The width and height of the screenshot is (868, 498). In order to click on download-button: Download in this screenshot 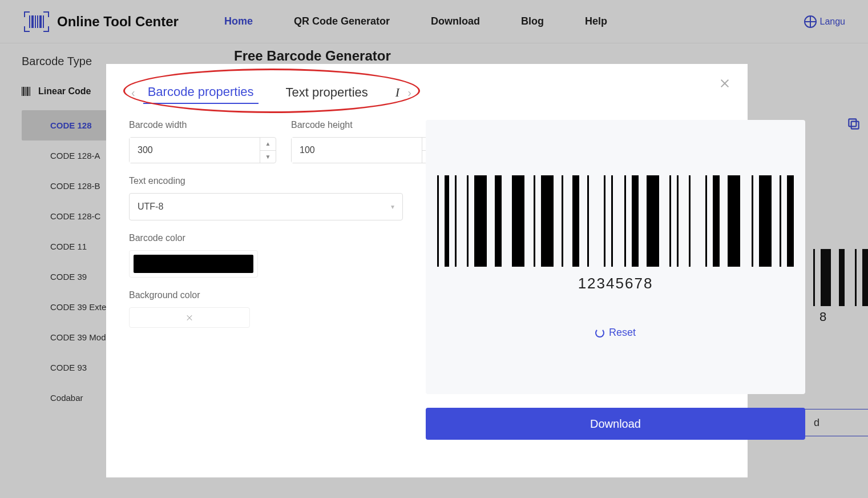, I will do `click(615, 424)`.